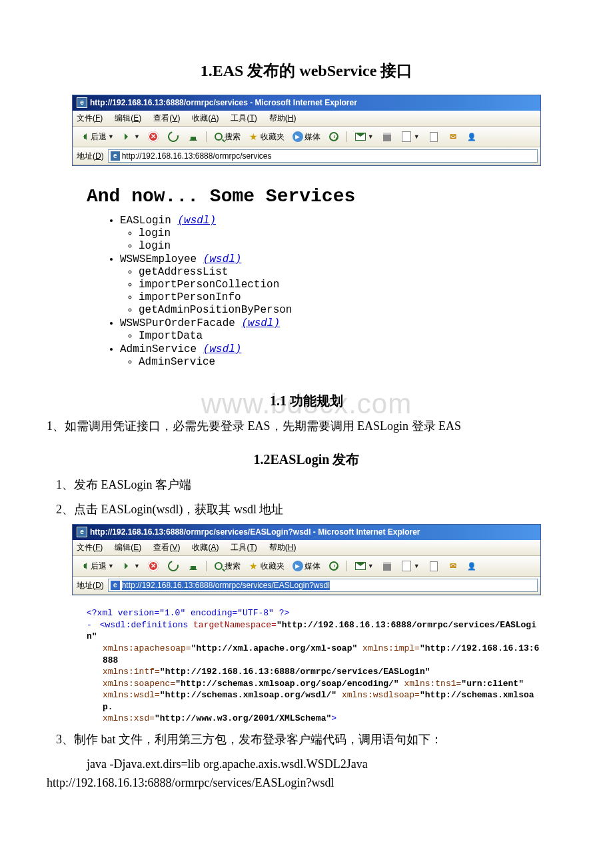 The height and width of the screenshot is (868, 613). I want to click on forward-icon, so click(127, 137).